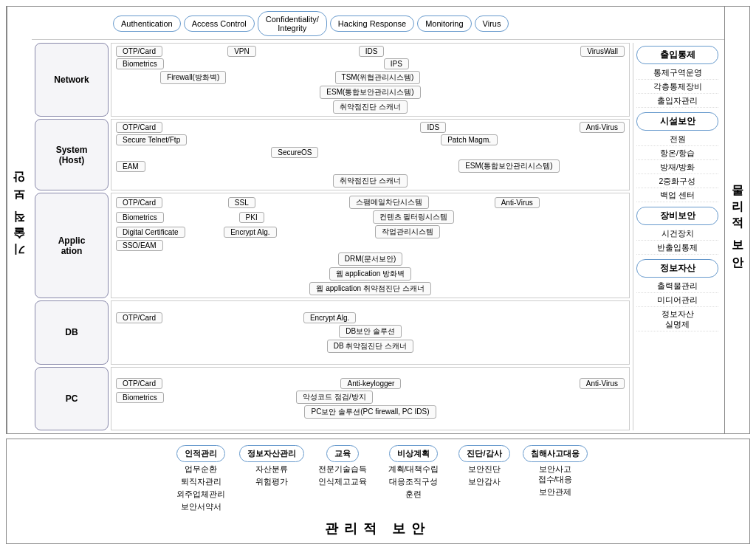 The height and width of the screenshot is (550, 756). Describe the element at coordinates (371, 127) in the screenshot. I see `sys-r1: OTP/Card IDS Anti-Virus` at that location.